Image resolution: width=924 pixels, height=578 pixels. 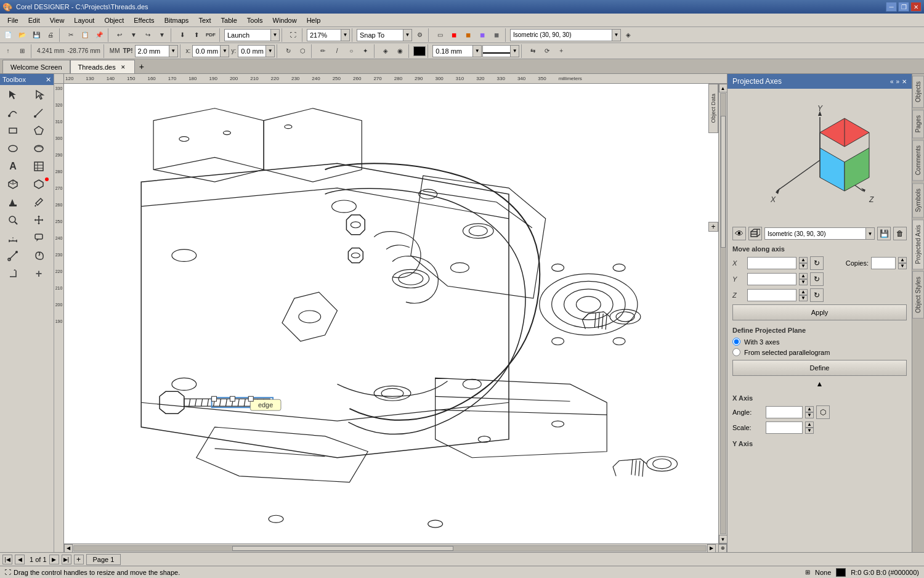 What do you see at coordinates (39, 131) in the screenshot?
I see `tool-smart-shape` at bounding box center [39, 131].